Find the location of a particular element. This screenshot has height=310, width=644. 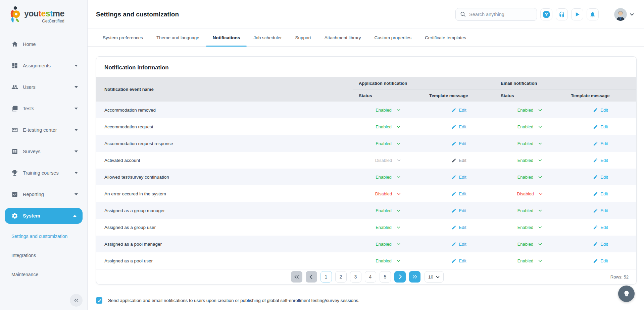

notification-event-name: Assigned as a group user is located at coordinates (225, 227).